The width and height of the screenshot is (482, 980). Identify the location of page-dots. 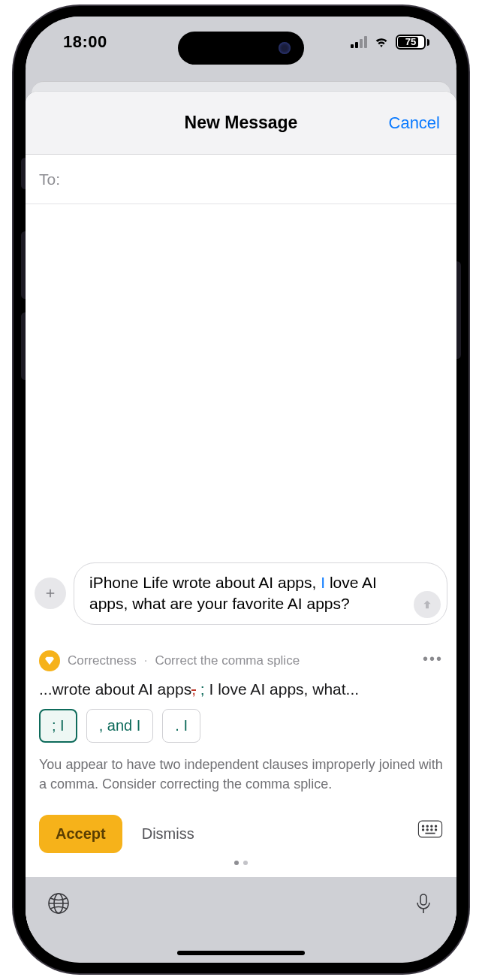
(241, 863).